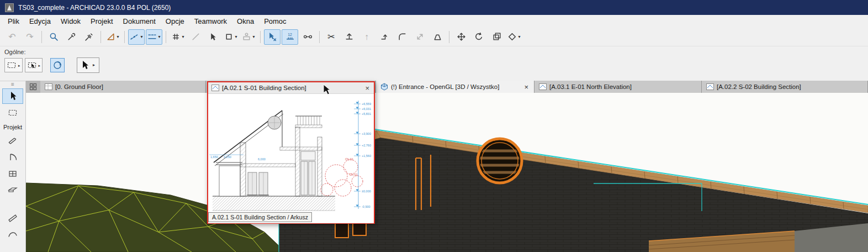 The width and height of the screenshot is (868, 252). Describe the element at coordinates (195, 37) in the screenshot. I see `skew-grid-button` at that location.